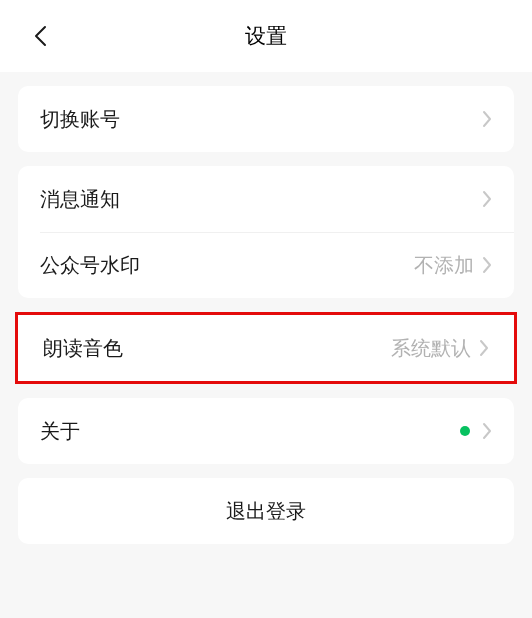  Describe the element at coordinates (266, 431) in the screenshot. I see `row-about: 关于` at that location.